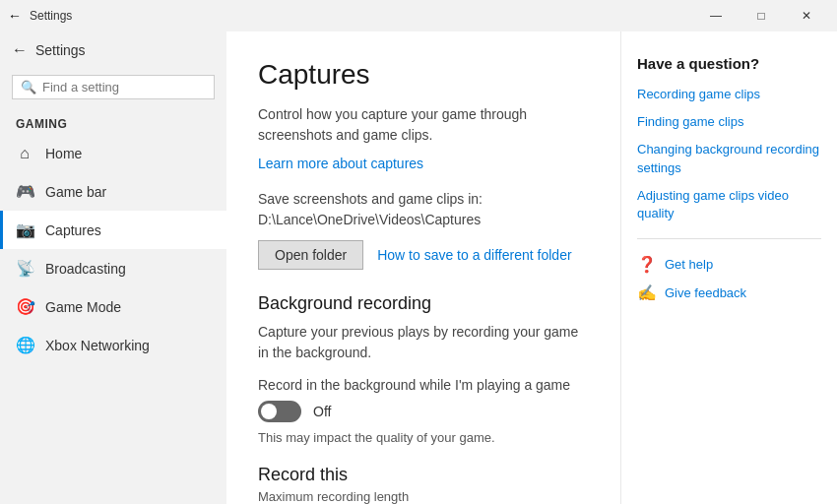 This screenshot has height=504, width=837. I want to click on sidebar-item-xbox-networking: 🌐 Xbox Networking, so click(113, 345).